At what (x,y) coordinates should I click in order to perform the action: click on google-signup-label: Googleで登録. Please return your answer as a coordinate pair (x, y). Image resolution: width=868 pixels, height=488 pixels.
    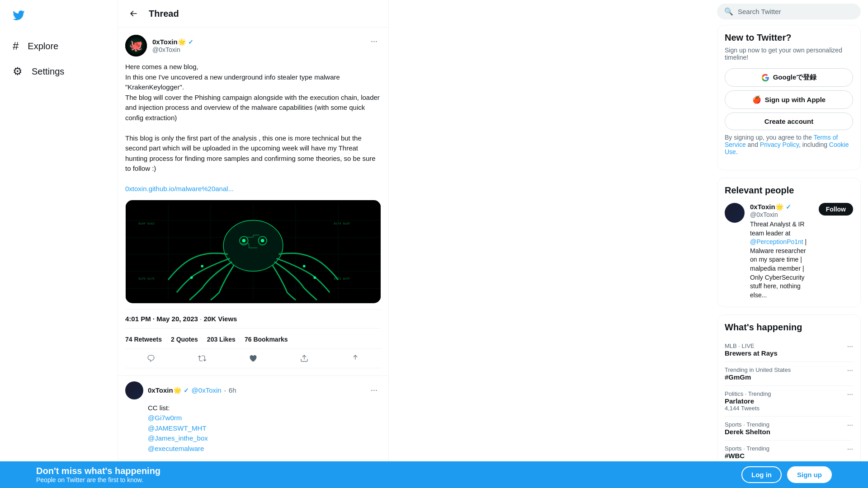
    Looking at the image, I should click on (795, 78).